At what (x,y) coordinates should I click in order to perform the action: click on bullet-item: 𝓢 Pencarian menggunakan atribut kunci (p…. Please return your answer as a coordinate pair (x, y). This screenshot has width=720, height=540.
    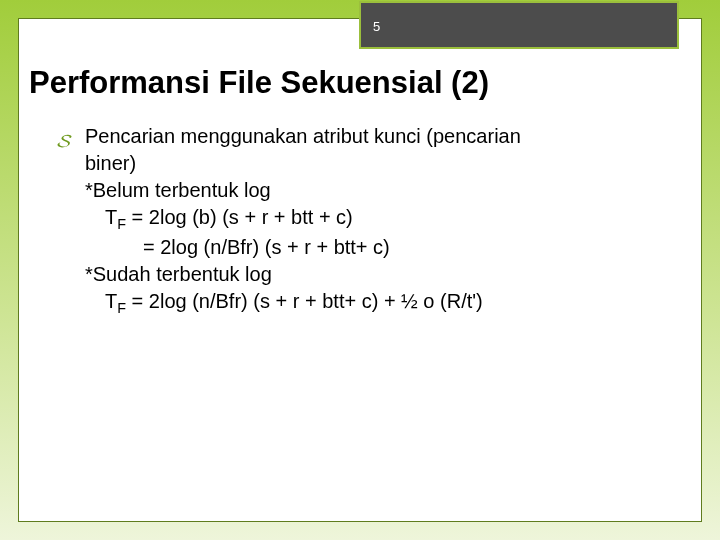
    Looking at the image, I should click on (360, 136).